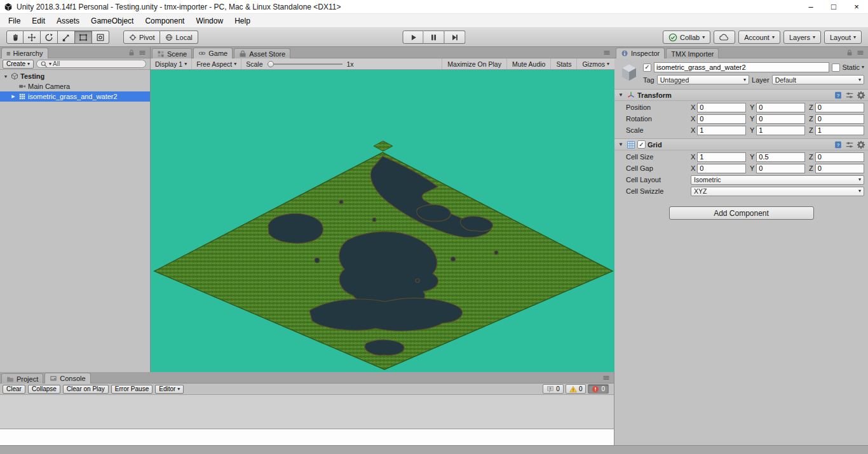  What do you see at coordinates (576, 389) in the screenshot?
I see `warning-count-badge: 0` at bounding box center [576, 389].